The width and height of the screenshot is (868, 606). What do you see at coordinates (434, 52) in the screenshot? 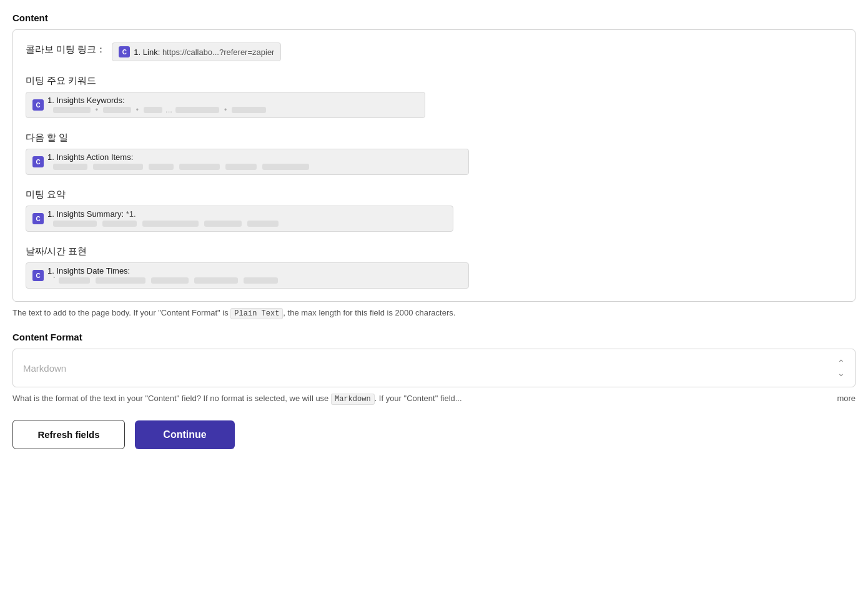
I see `meeting-link-row: 콜라보 미팅 링크： C 1. Link: https://callabo...…` at bounding box center [434, 52].